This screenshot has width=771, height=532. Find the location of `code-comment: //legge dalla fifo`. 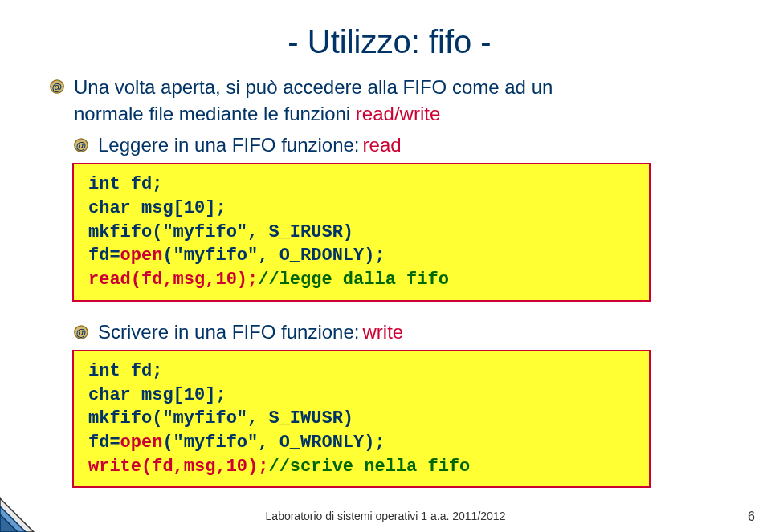

code-comment: //legge dalla fifo is located at coordinates (353, 279).